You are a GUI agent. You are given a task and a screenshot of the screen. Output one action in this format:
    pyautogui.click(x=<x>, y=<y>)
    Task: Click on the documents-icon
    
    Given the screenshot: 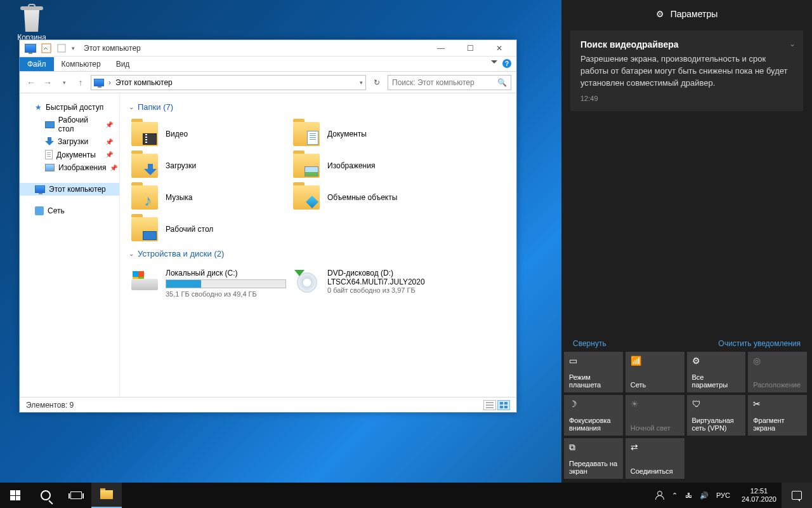 What is the action you would take?
    pyautogui.click(x=49, y=155)
    